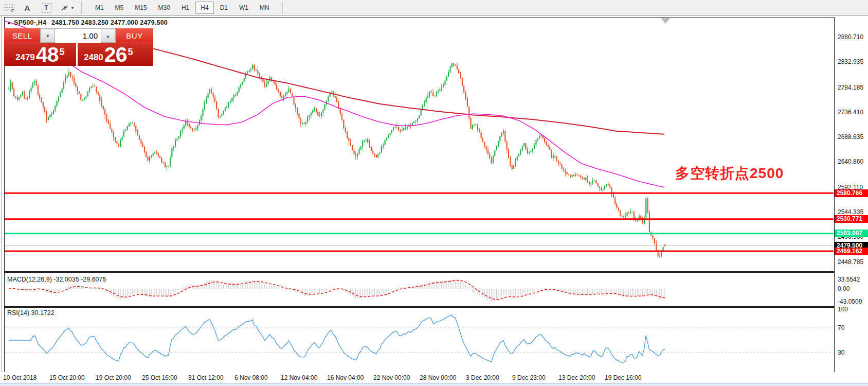 The height and width of the screenshot is (386, 868). Describe the element at coordinates (665, 21) in the screenshot. I see `chart-shift-marker` at that location.